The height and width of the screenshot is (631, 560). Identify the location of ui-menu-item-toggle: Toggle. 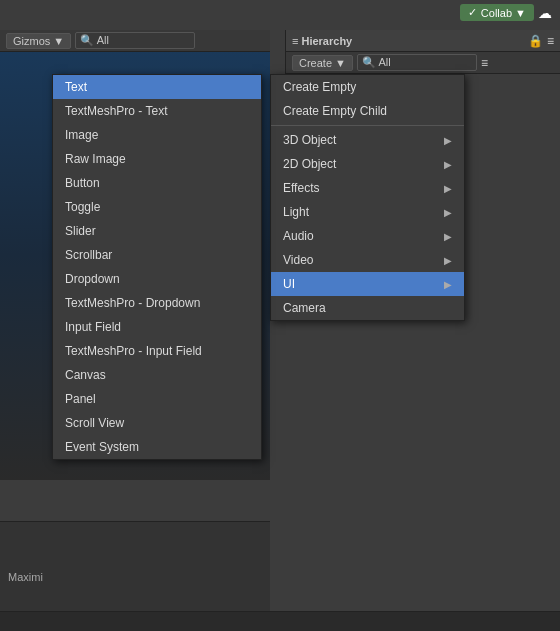
(157, 207).